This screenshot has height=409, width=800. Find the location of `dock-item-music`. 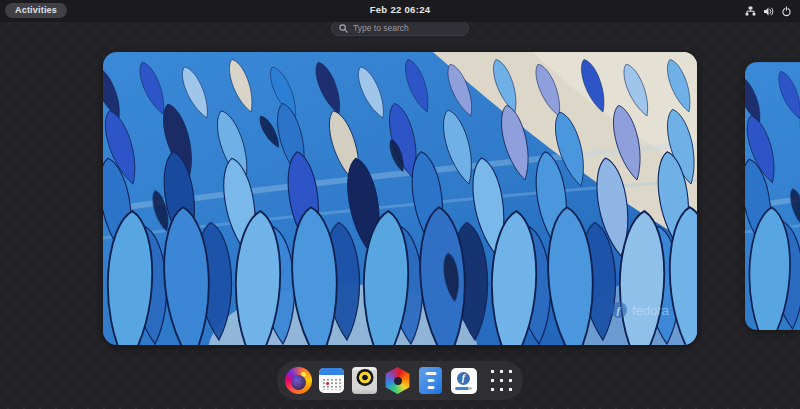

dock-item-music is located at coordinates (364, 380).